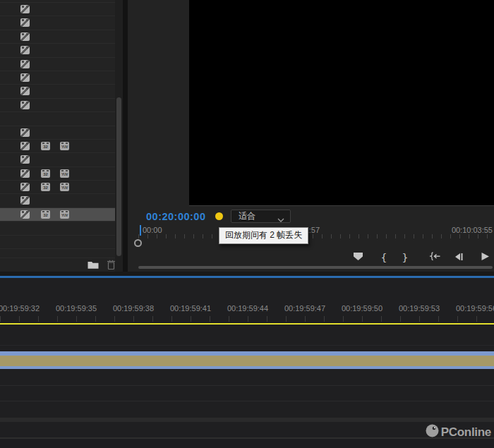 The image size is (494, 448). I want to click on clip-edge-bottom, so click(247, 368).